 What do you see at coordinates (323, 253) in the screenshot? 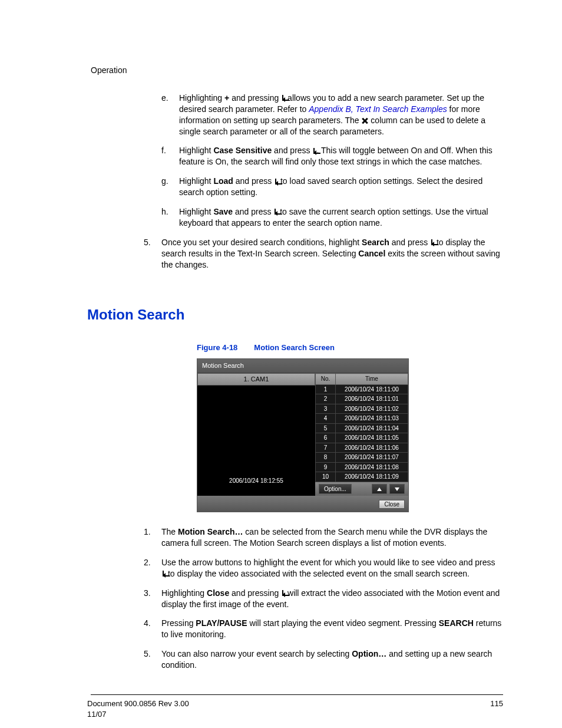
I see `numbered-item-5-top: 5. Once you set your desired search cond…` at bounding box center [323, 253].